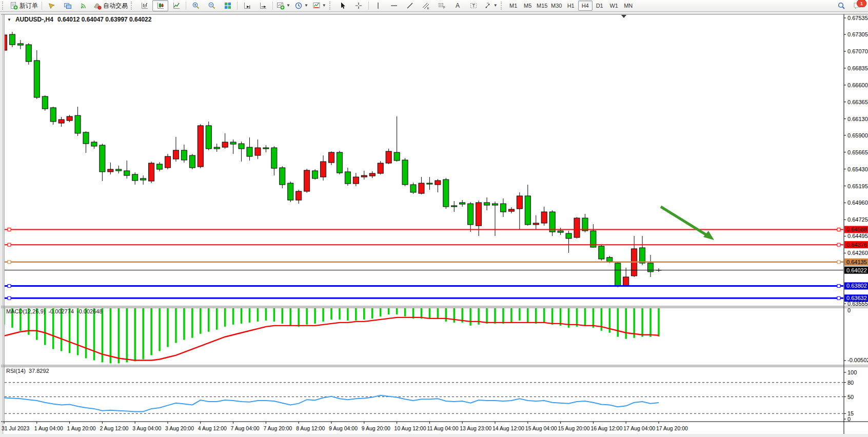  I want to click on time-tick-label: 14 Aug 12:00, so click(508, 428).